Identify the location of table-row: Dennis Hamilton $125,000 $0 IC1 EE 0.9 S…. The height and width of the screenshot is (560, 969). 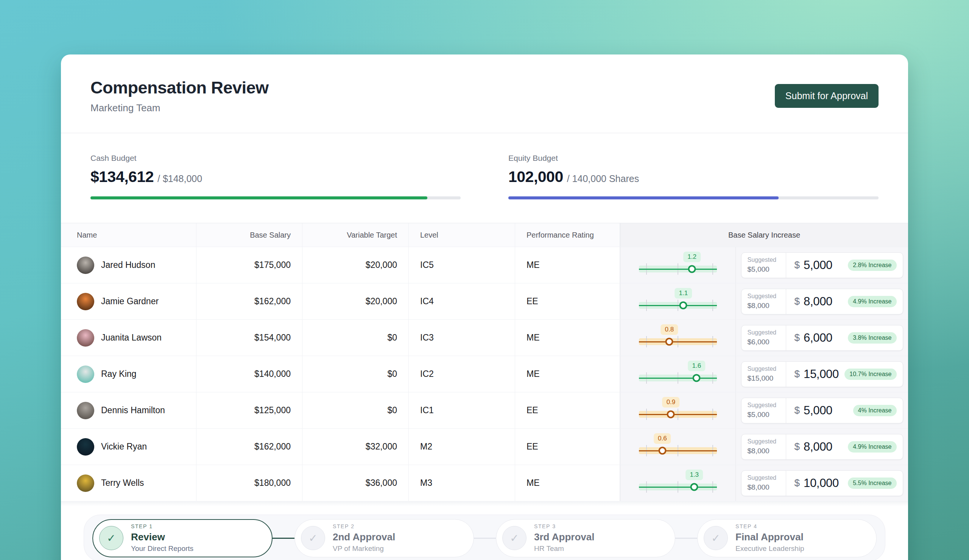
(484, 410).